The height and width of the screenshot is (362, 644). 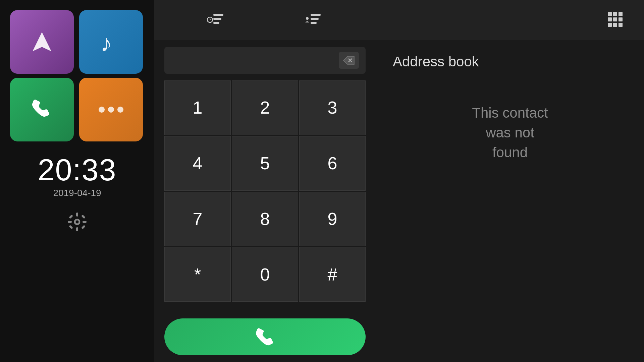 I want to click on phone-icon-tile, so click(x=42, y=110).